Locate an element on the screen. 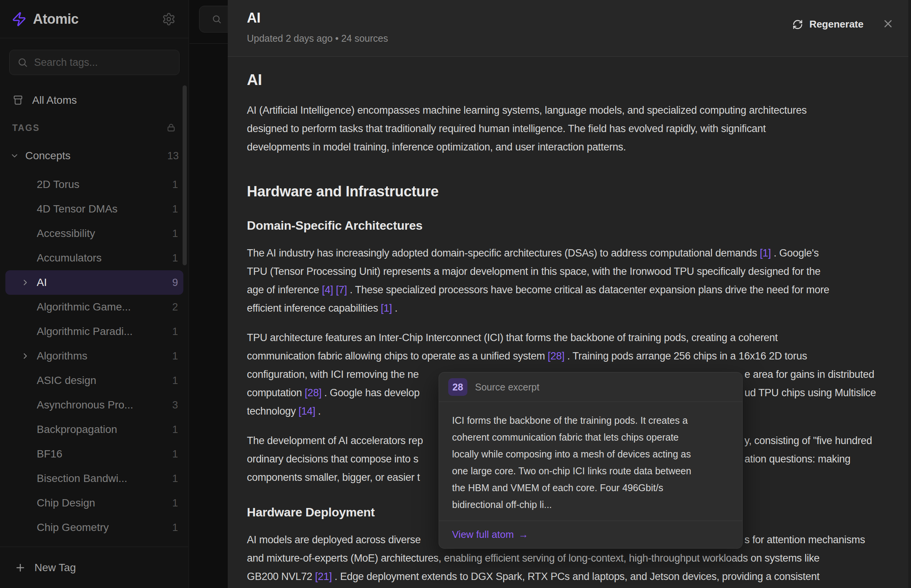 Image resolution: width=911 pixels, height=588 pixels. article-line: age of inference [4] [7] . These special… is located at coordinates (570, 290).